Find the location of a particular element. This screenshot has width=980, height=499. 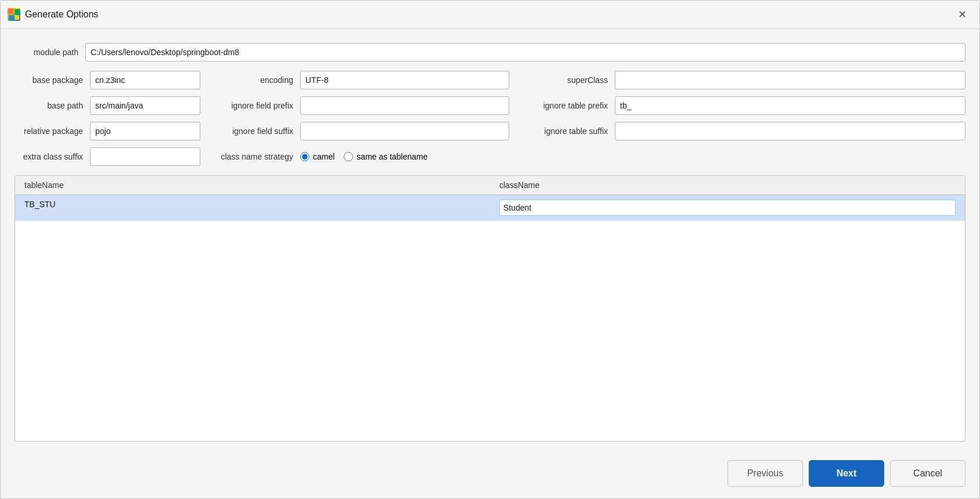

table-row: TB_STU is located at coordinates (490, 208).